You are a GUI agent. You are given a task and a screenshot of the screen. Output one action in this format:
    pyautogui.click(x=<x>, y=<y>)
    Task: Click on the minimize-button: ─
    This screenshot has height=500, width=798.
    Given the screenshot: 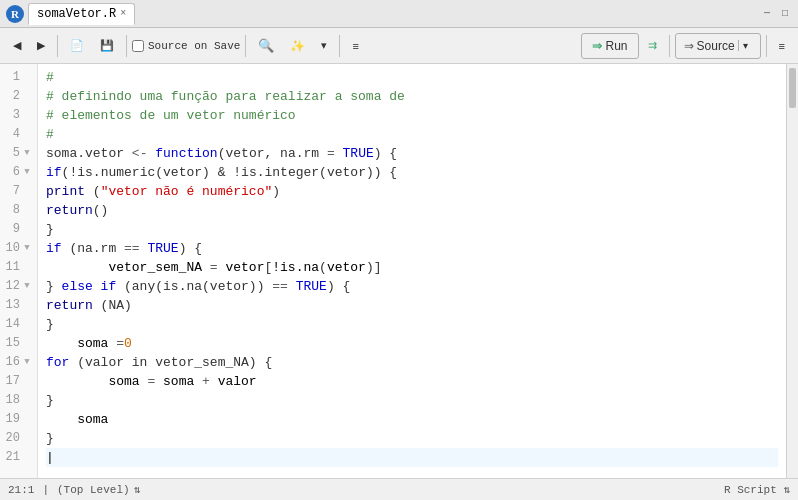 What is the action you would take?
    pyautogui.click(x=767, y=14)
    